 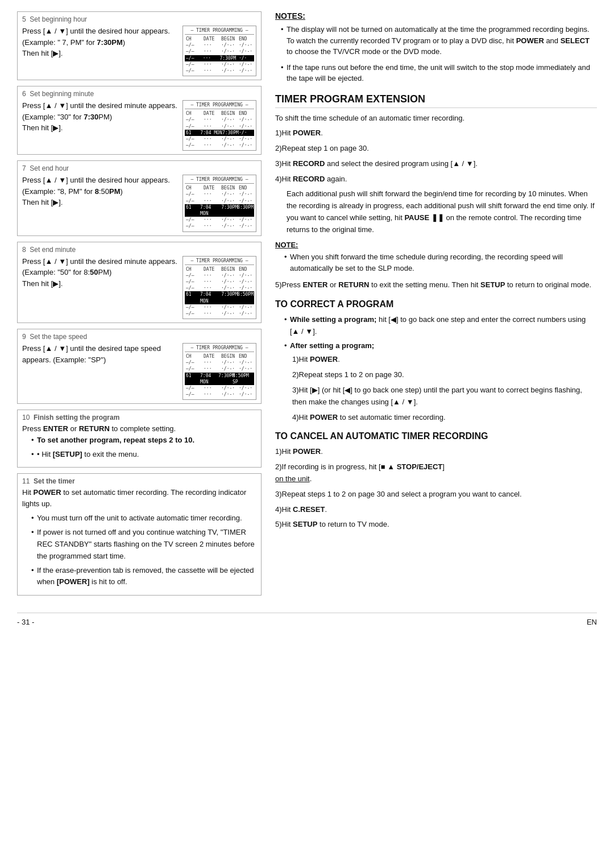 I want to click on footer-page-number: - 31 -, so click(x=26, y=622).